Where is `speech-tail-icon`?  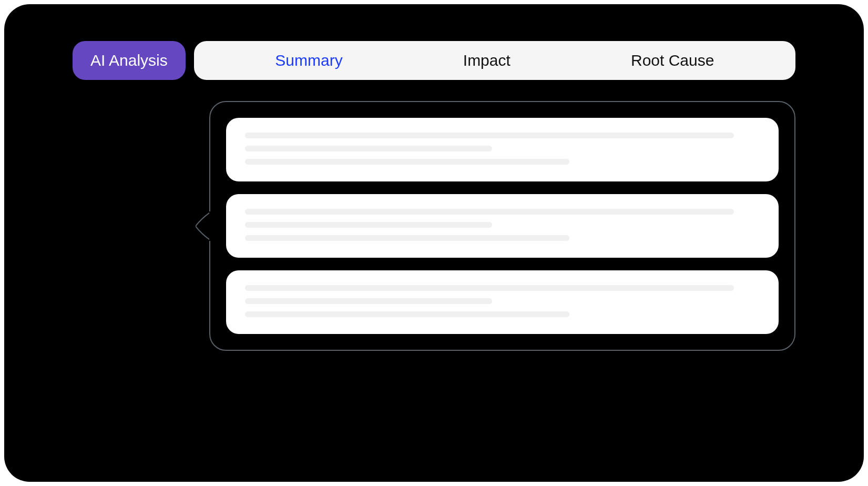
speech-tail-icon is located at coordinates (203, 226).